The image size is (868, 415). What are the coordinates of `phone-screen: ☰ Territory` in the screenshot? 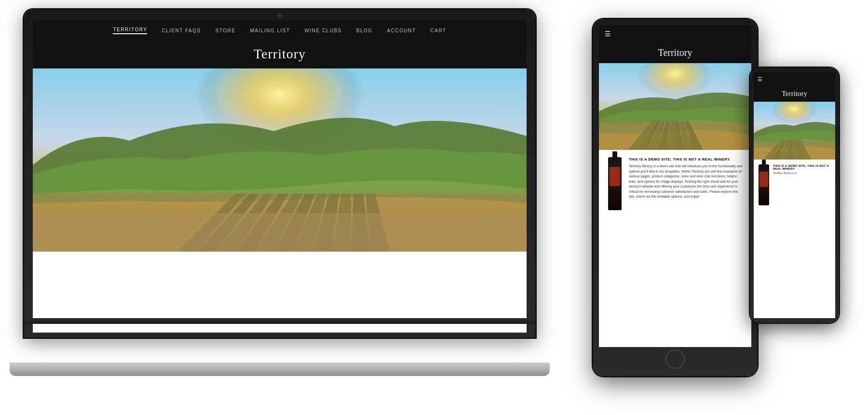 It's located at (795, 195).